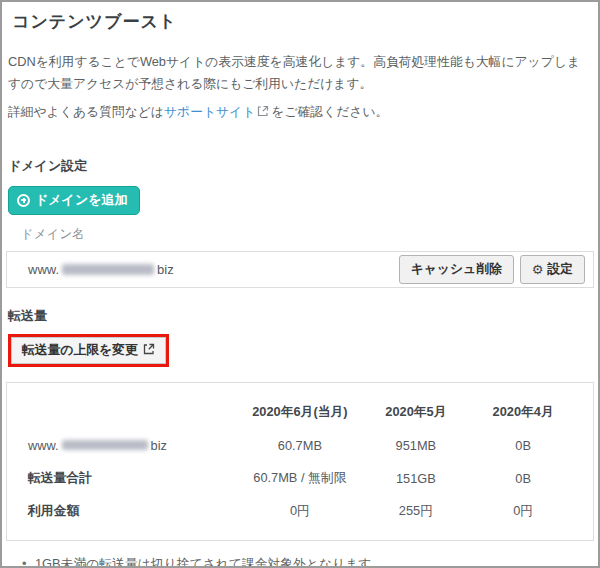  I want to click on table-row-amount: 利用金額 0円 255円 0円, so click(297, 512).